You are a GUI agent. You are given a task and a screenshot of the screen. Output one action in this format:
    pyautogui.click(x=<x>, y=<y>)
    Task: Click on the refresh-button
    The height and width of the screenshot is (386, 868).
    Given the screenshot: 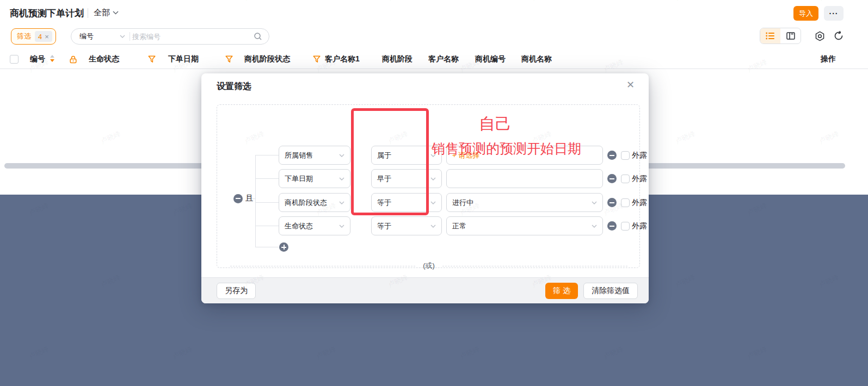 What is the action you would take?
    pyautogui.click(x=839, y=36)
    